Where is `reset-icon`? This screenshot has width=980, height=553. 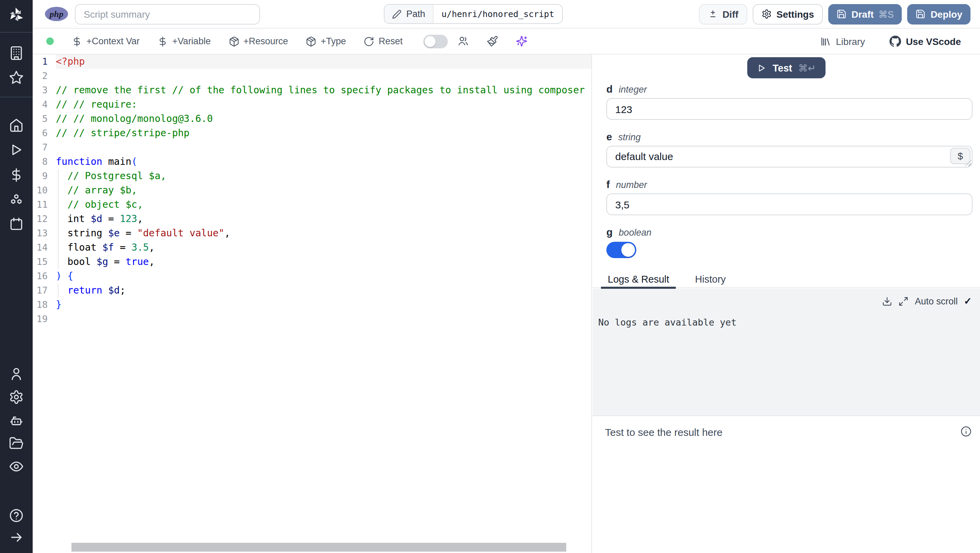
reset-icon is located at coordinates (369, 41).